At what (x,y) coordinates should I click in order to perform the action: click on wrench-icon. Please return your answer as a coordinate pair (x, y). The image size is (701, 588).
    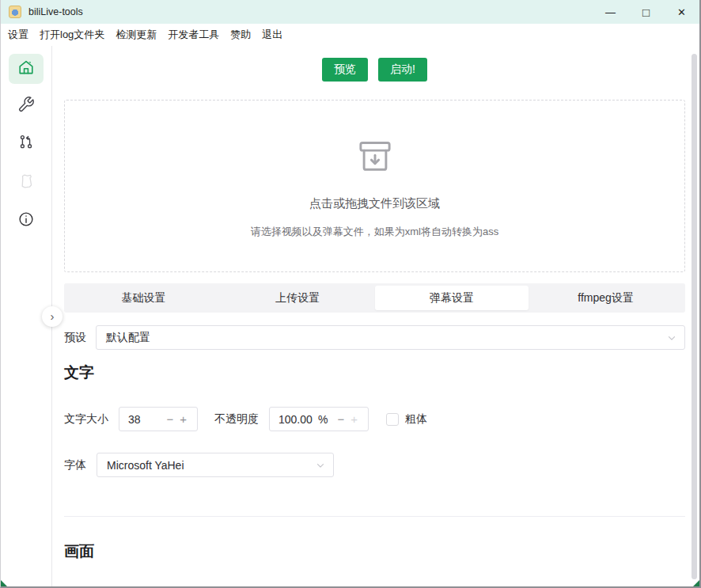
    Looking at the image, I should click on (26, 106).